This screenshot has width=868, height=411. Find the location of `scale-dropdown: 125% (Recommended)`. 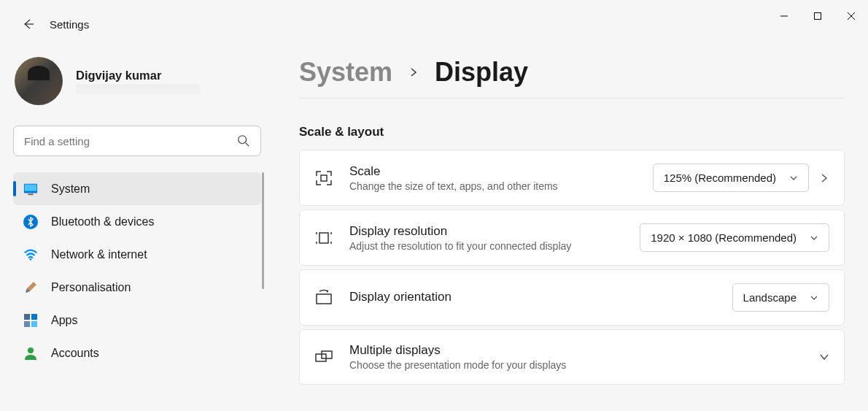

scale-dropdown: 125% (Recommended) is located at coordinates (731, 178).